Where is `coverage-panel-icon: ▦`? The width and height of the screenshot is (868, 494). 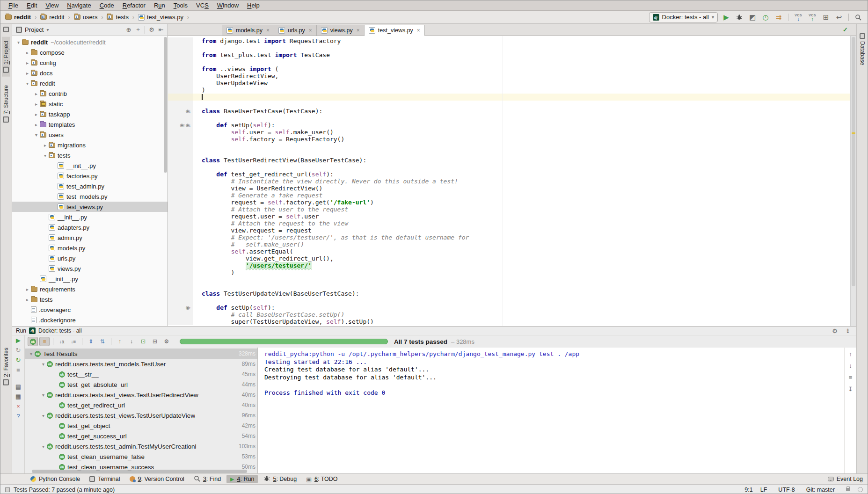
coverage-panel-icon: ▦ is located at coordinates (18, 397).